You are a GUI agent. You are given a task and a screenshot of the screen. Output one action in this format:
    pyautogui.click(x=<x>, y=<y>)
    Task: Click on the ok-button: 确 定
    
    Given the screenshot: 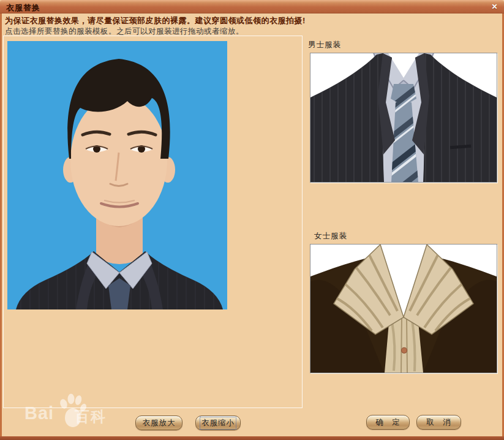 What is the action you would take?
    pyautogui.click(x=388, y=422)
    